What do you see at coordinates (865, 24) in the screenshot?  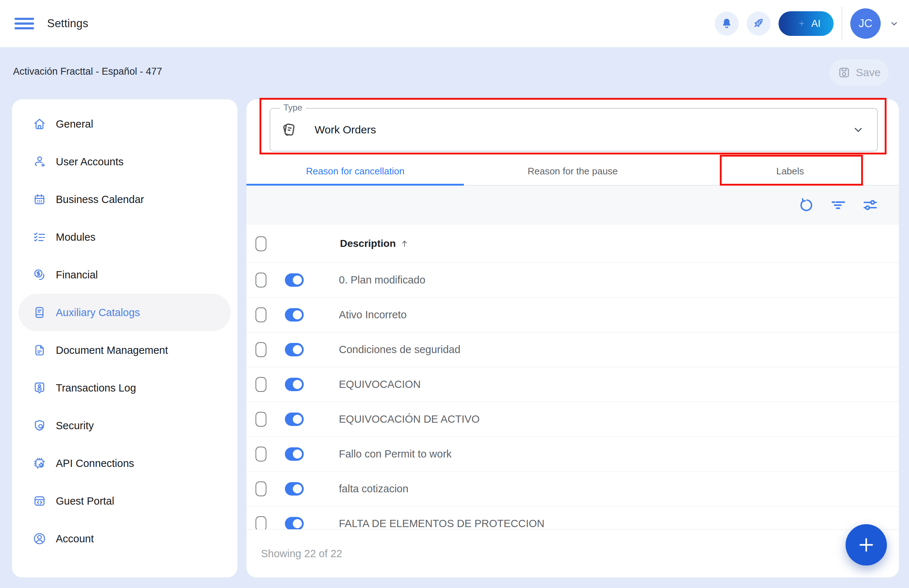 I see `avatar: JC` at bounding box center [865, 24].